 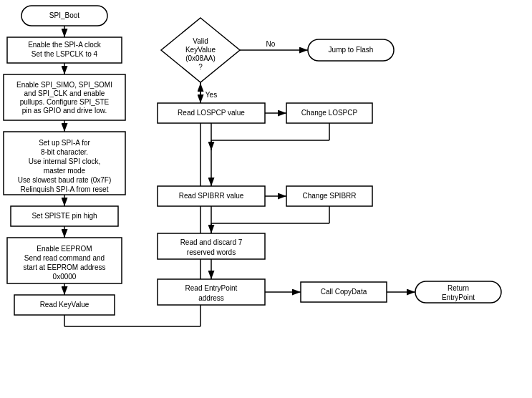 I want to click on valid-kv-l3: (0x08AA), so click(x=200, y=59).